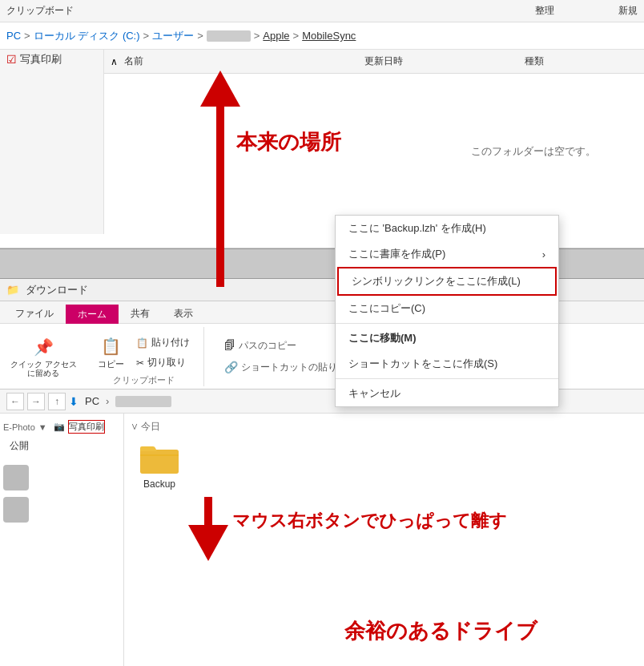 The image size is (644, 666). I want to click on checkbox-icon: ☑, so click(11, 59).